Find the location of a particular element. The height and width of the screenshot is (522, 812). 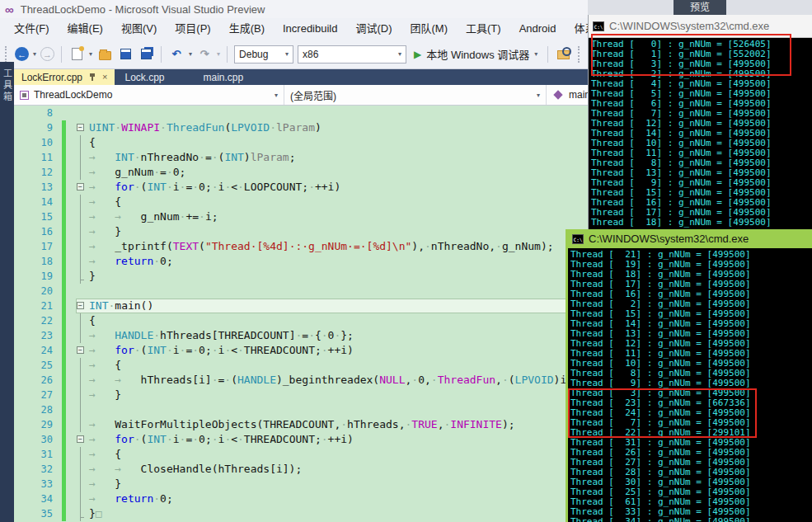

redo-button is located at coordinates (204, 54).